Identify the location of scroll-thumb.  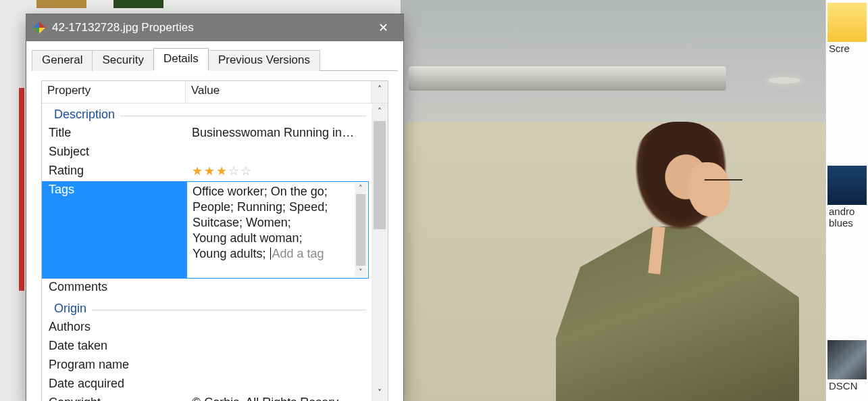
(380, 175).